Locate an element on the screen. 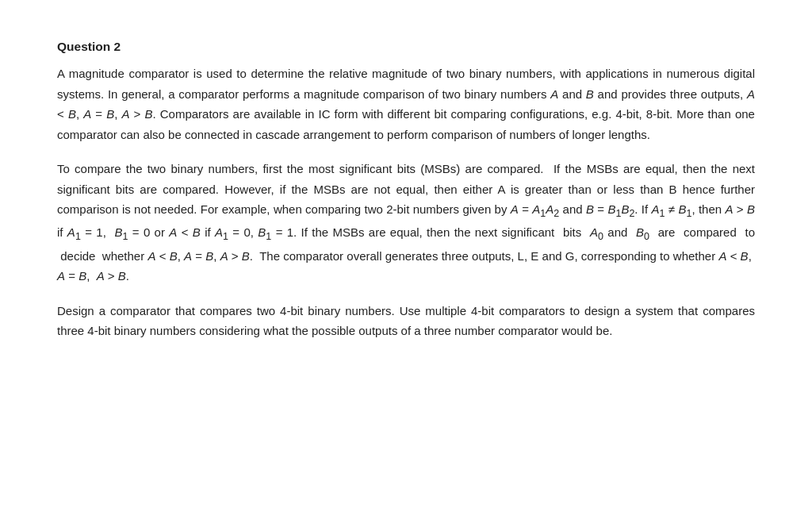  math-expr3: A is located at coordinates (87, 114).